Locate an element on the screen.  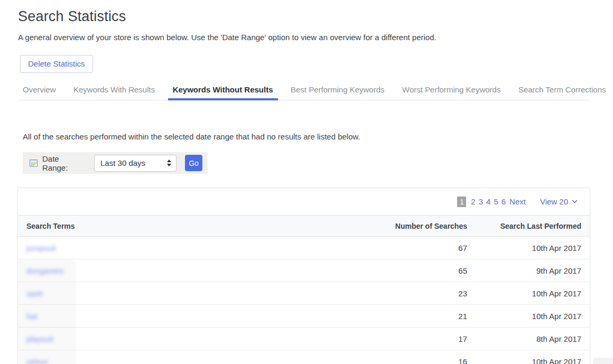
page-title: Search Statistics is located at coordinates (315, 17).